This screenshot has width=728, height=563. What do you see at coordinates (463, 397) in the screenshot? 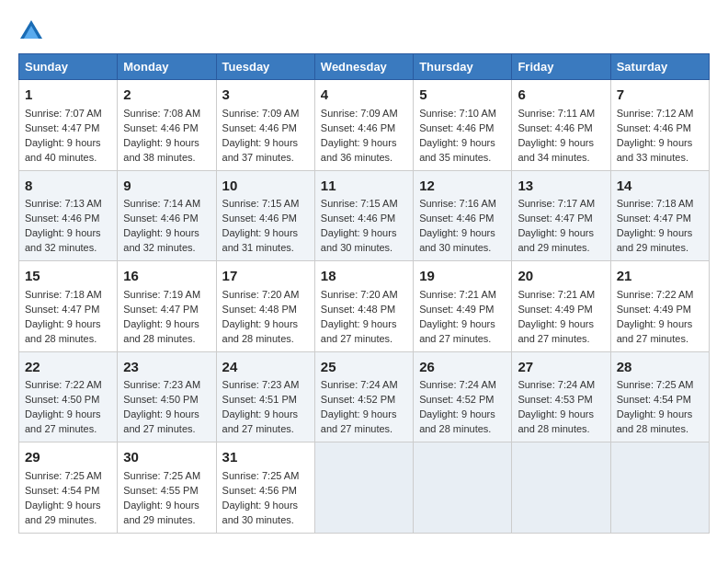
I see `calendar-cell: 26Sunrise: 7:24 AMSunset: 4:52 PMDayligh…` at bounding box center [463, 397].